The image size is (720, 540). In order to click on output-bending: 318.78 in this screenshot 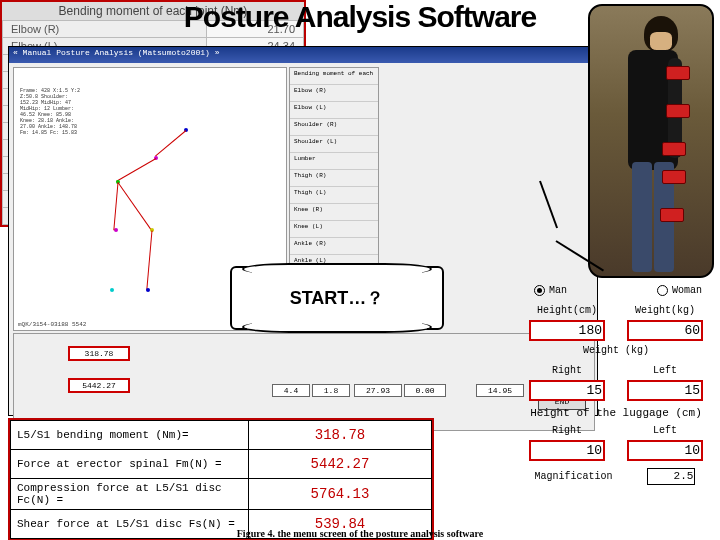, I will do `click(99, 354)`.